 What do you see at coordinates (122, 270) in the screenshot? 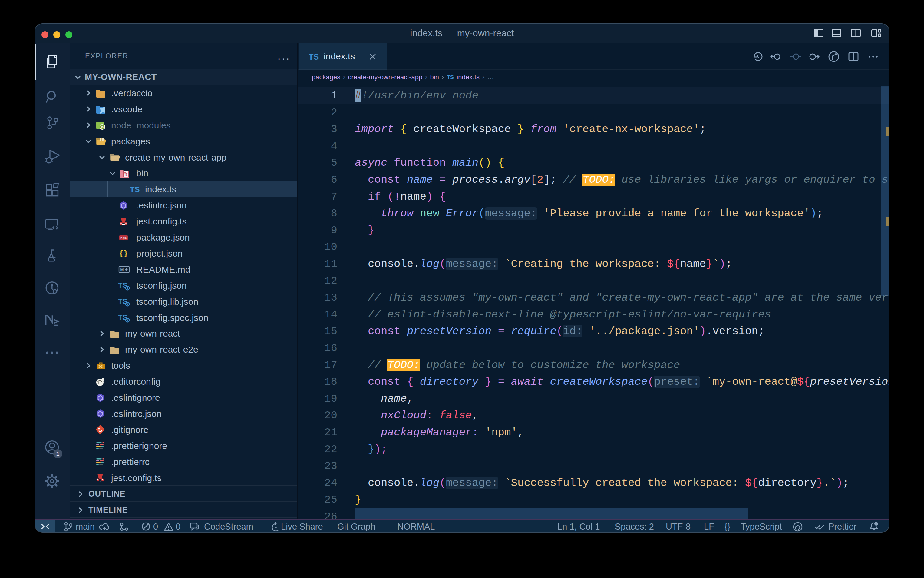
I see `svg-text: M` at bounding box center [122, 270].